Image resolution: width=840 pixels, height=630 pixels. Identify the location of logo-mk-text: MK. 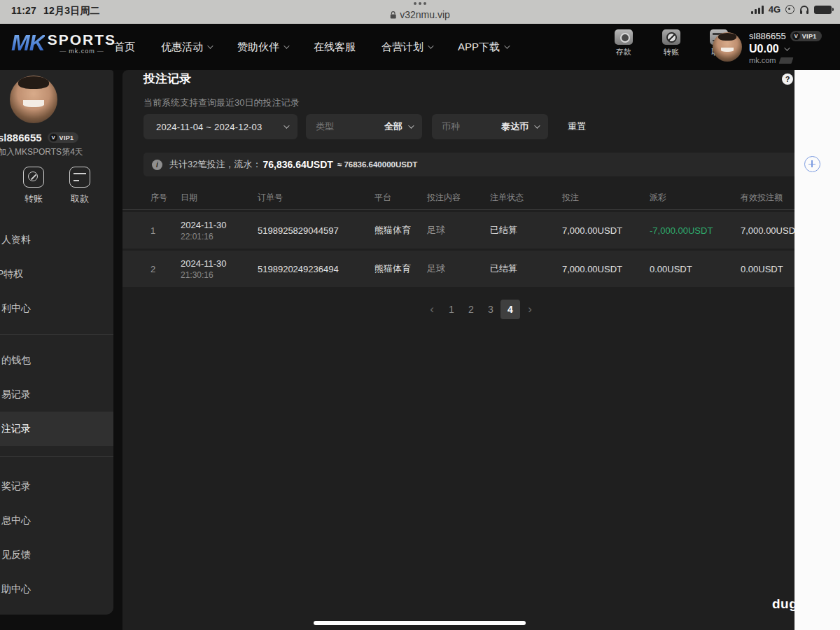
(28, 43).